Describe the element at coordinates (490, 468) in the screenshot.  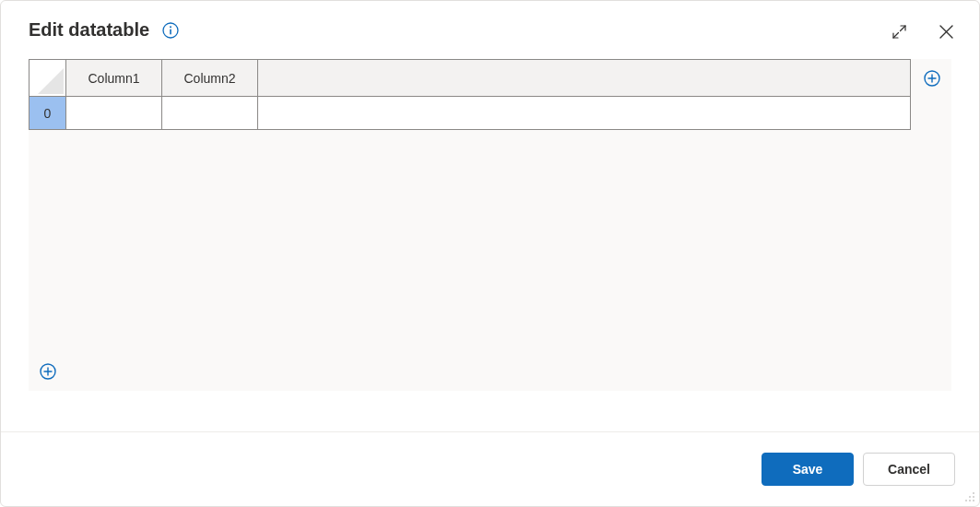
I see `dialog-footer: Save Cancel` at that location.